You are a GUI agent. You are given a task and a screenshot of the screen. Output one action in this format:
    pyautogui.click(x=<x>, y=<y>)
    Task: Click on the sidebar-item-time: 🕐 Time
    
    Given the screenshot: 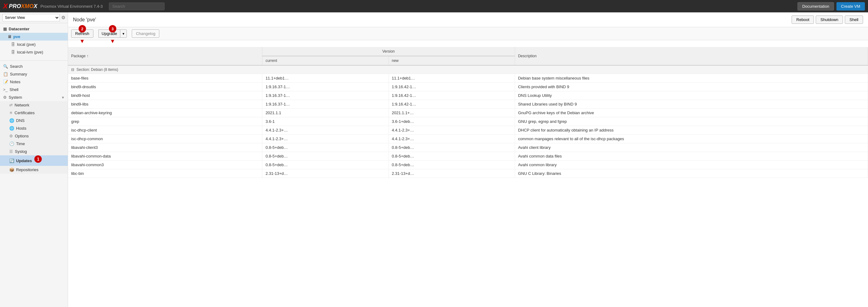 What is the action you would take?
    pyautogui.click(x=34, y=144)
    